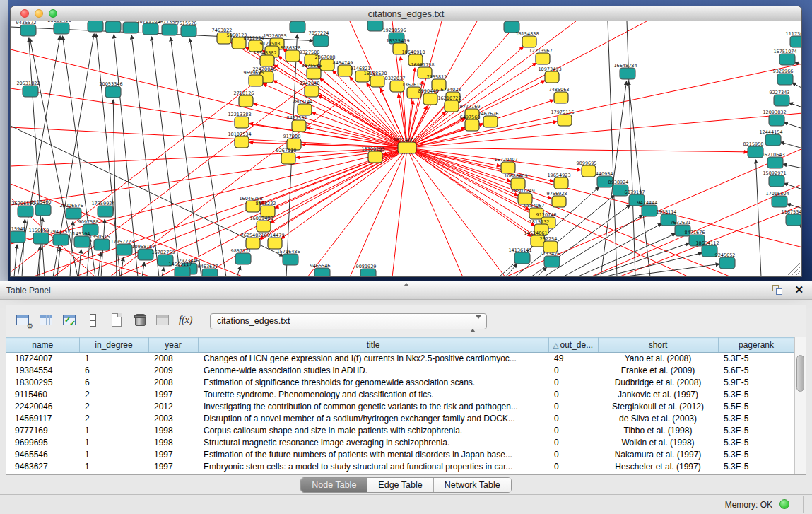  Describe the element at coordinates (173, 395) in the screenshot. I see `table-cell: 1997` at that location.